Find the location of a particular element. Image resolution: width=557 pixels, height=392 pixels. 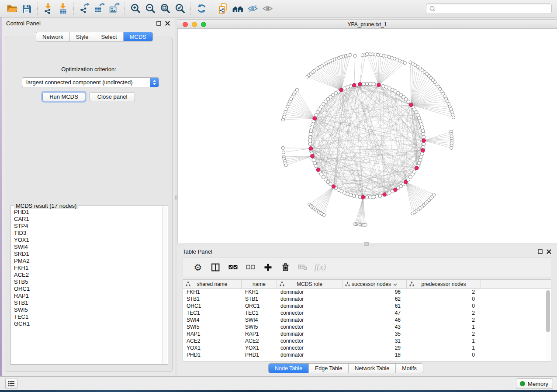

cell-successor-nodes: 47 is located at coordinates (375, 313).